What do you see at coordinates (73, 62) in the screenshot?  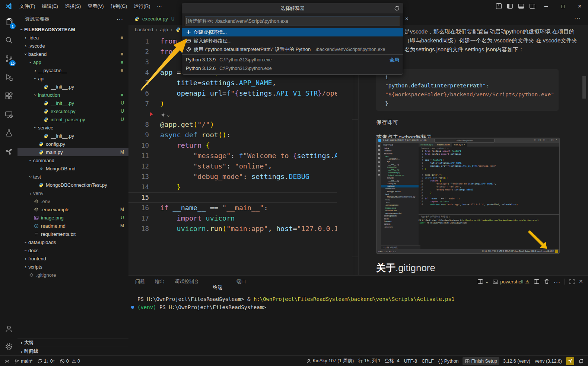 I see `tree-item-app: ›app` at bounding box center [73, 62].